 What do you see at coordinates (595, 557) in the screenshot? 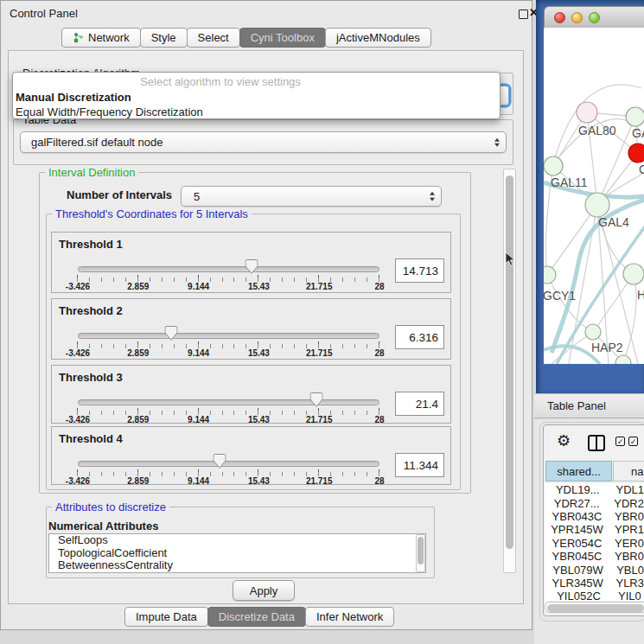
I see `table-row: YBR045C YBR0` at bounding box center [595, 557].